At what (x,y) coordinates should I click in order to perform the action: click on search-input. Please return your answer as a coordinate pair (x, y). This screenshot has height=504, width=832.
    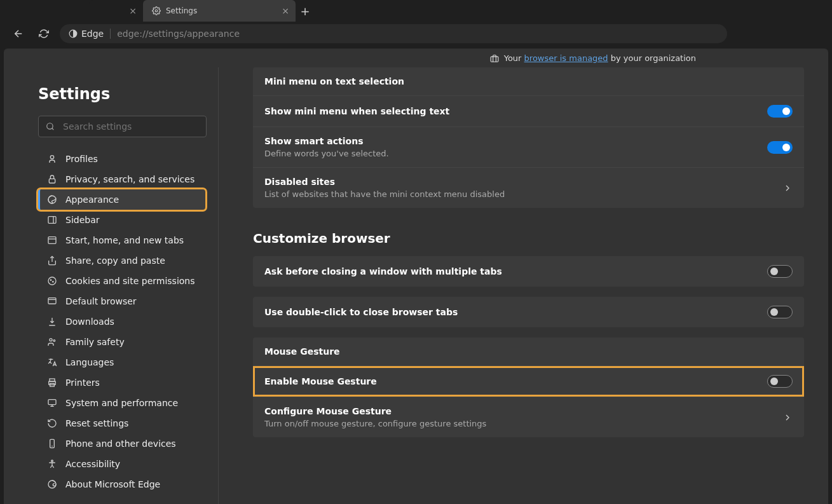
    Looking at the image, I should click on (122, 126).